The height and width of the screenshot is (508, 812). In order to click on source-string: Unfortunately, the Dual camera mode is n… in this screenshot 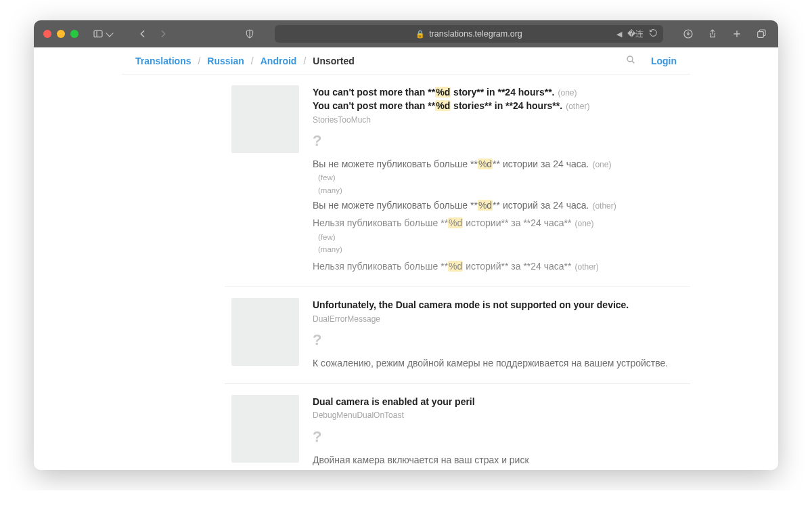, I will do `click(490, 305)`.